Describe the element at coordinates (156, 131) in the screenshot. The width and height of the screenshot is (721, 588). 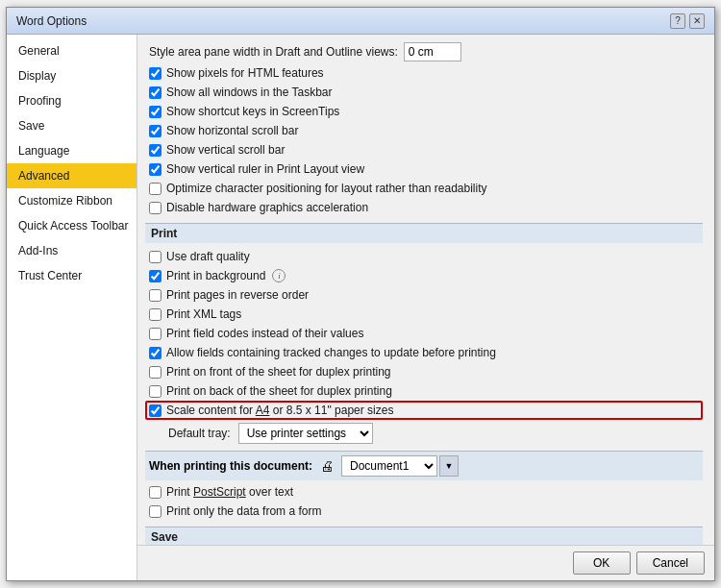
I see `checkbox-show-horizontal` at that location.